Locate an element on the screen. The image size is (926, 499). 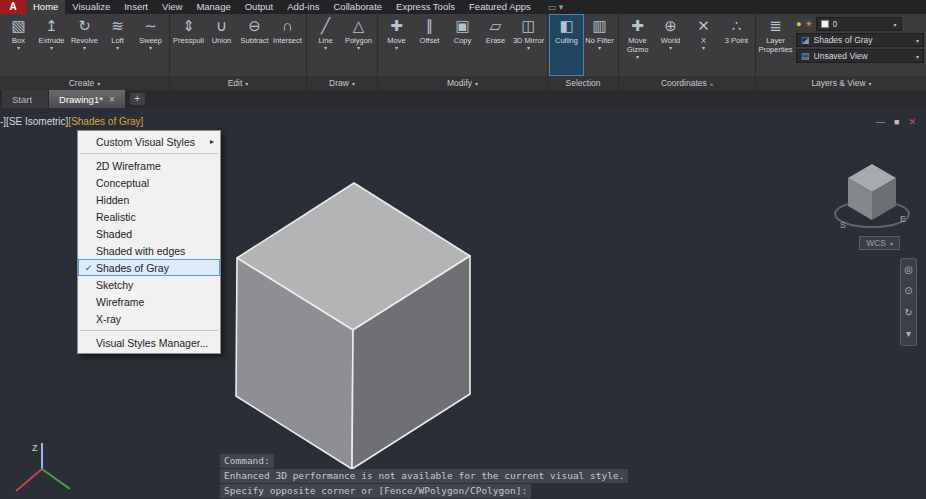
ribbon-button: ✕ X ▾ is located at coordinates (704, 45).